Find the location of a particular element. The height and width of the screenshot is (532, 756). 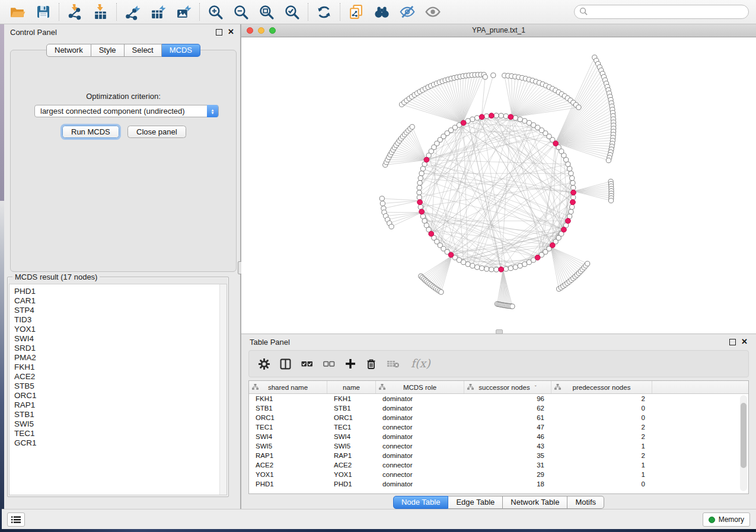

column-header-MCDS-role: MCDS role is located at coordinates (420, 387).